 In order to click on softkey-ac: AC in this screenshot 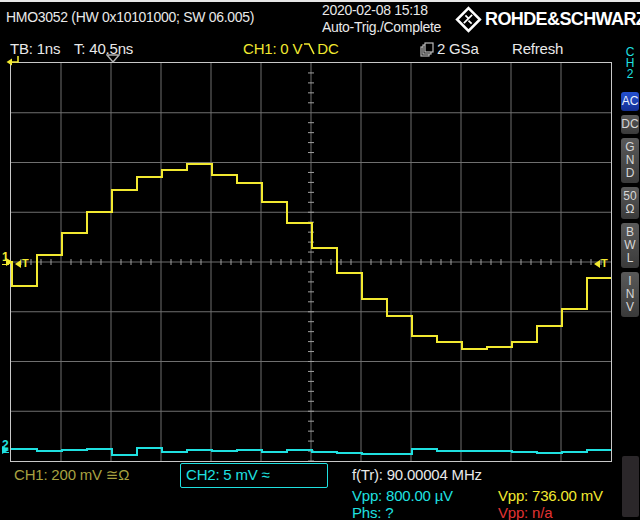, I will do `click(630, 102)`.